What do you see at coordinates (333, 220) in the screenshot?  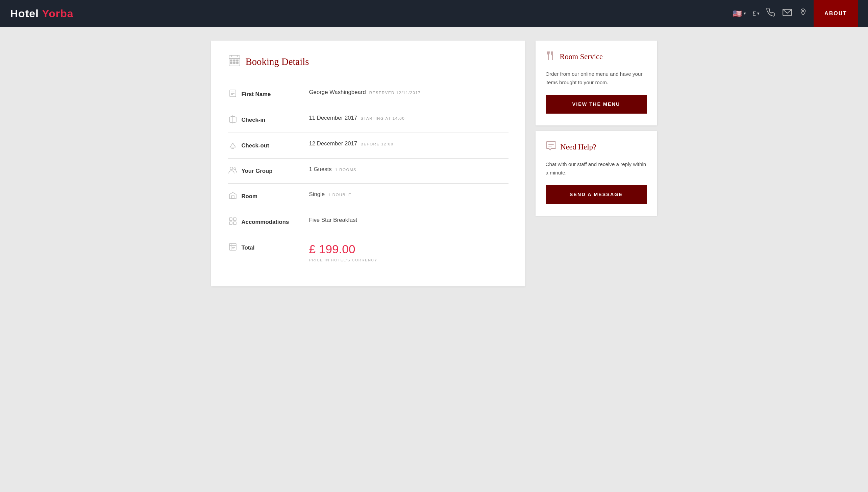 I see `row-value-accommodations: Five Star Breakfast` at bounding box center [333, 220].